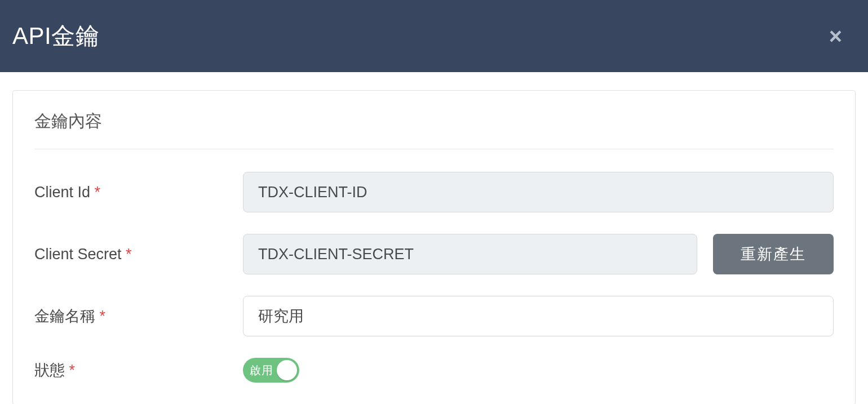 Image resolution: width=868 pixels, height=404 pixels. I want to click on status-row: 狀態 * 啟用, so click(434, 370).